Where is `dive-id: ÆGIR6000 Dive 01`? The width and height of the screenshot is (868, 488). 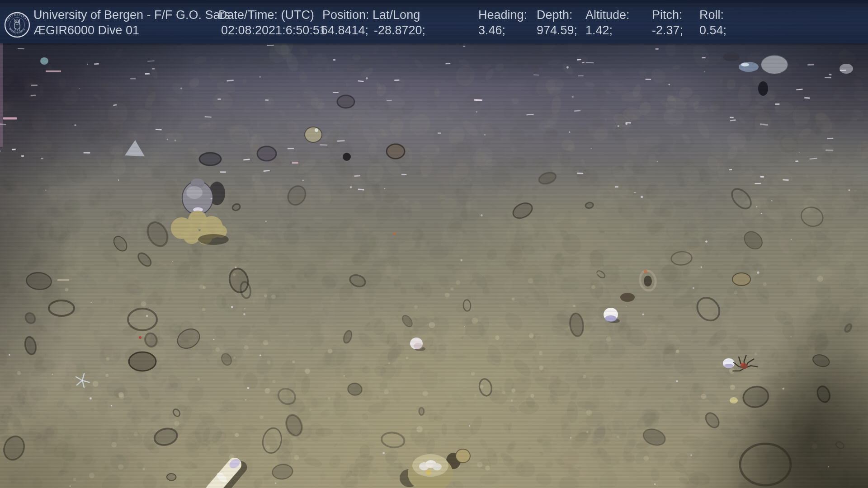
dive-id: ÆGIR6000 Dive 01 is located at coordinates (86, 31).